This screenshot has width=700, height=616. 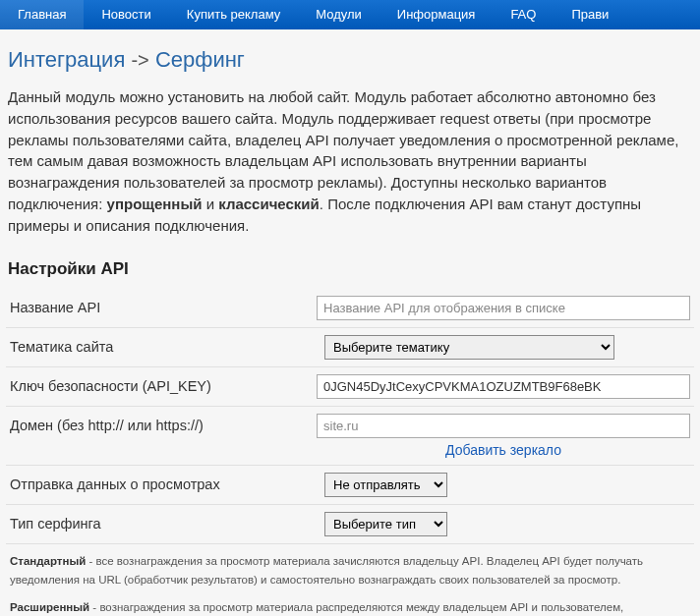 I want to click on desc-joiner: и, so click(x=210, y=204).